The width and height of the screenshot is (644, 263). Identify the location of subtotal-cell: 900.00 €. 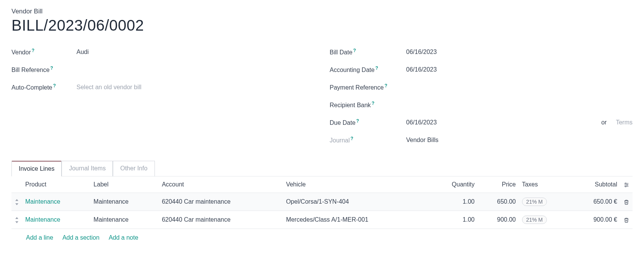
(605, 220).